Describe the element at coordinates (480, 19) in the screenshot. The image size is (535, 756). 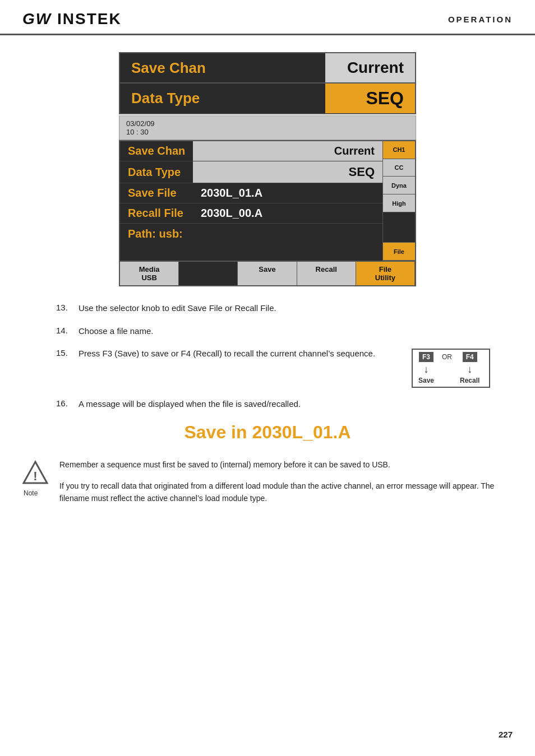
I see `section-label: OPERATION` at that location.